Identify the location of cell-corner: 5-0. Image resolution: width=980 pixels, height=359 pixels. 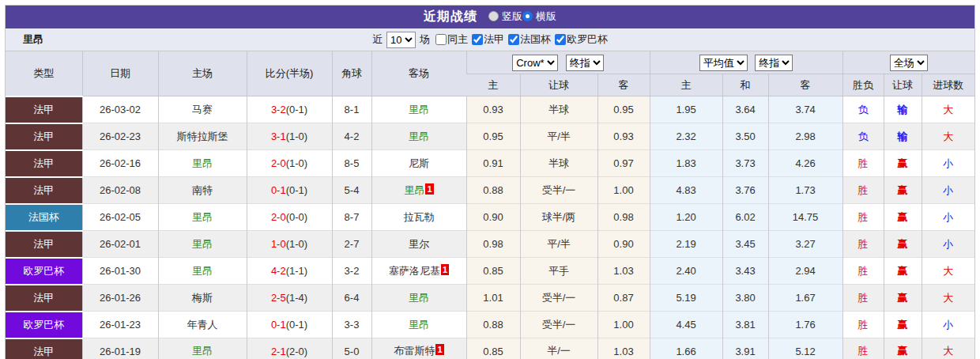
(352, 349).